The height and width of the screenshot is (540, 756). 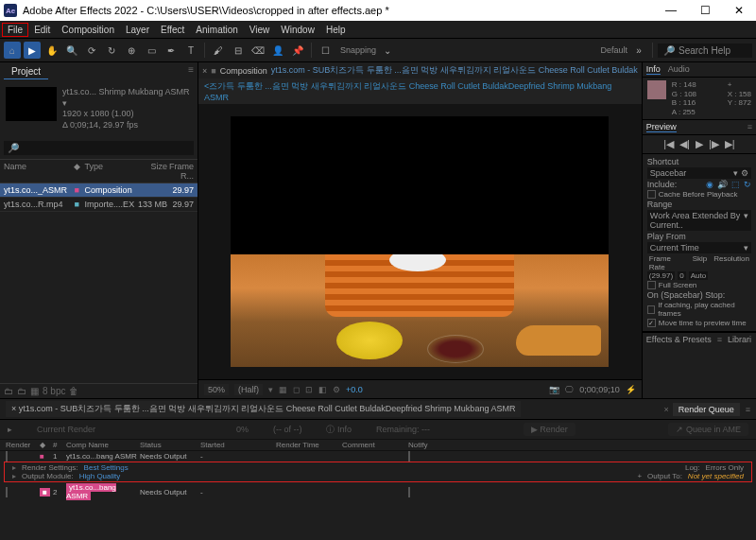 What do you see at coordinates (739, 340) in the screenshot?
I see `libraries-tab: Librari` at bounding box center [739, 340].